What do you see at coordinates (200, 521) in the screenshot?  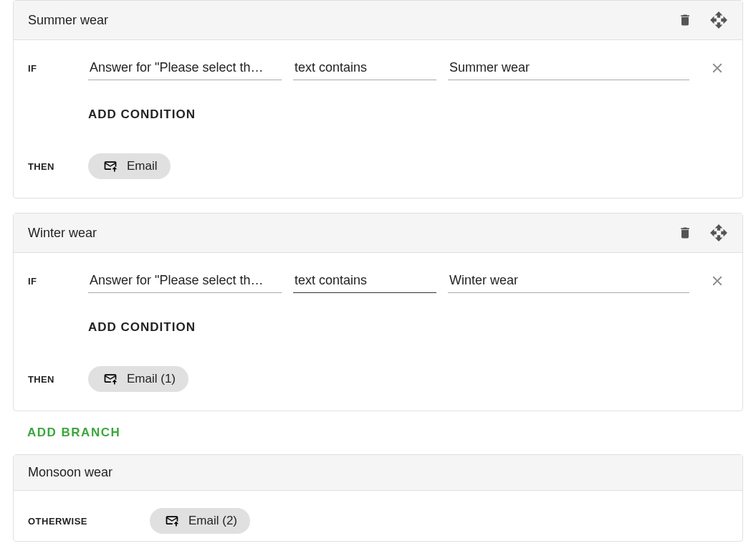 I see `action-chip-email: Email (2)` at bounding box center [200, 521].